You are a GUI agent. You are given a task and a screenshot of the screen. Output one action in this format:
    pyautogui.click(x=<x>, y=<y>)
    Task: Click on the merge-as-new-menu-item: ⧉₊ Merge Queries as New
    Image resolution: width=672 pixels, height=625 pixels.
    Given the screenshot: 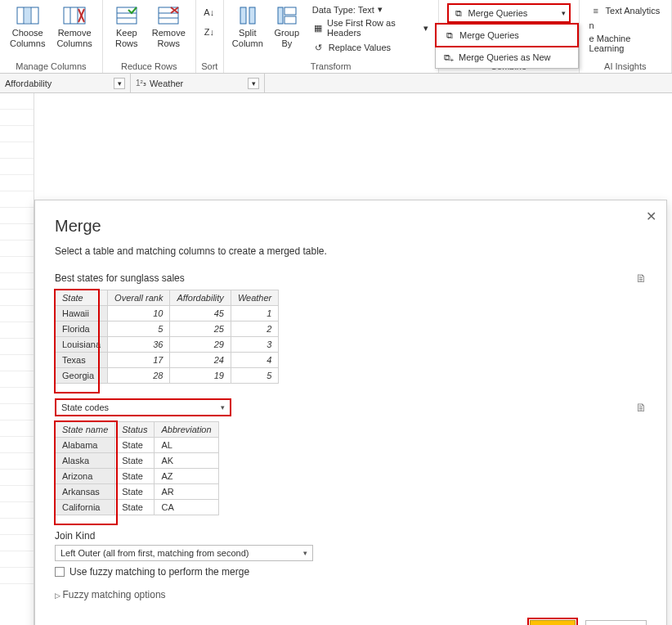 What is the action you would take?
    pyautogui.click(x=507, y=57)
    